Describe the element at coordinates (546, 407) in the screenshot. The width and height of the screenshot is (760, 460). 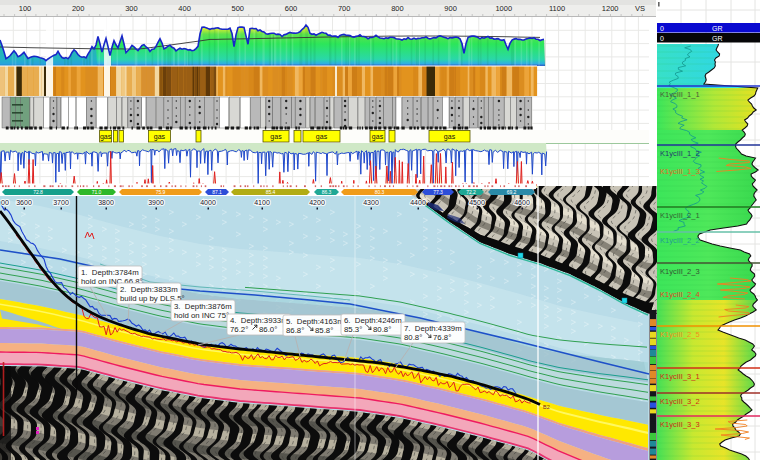
I see `svg-text: B2` at that location.